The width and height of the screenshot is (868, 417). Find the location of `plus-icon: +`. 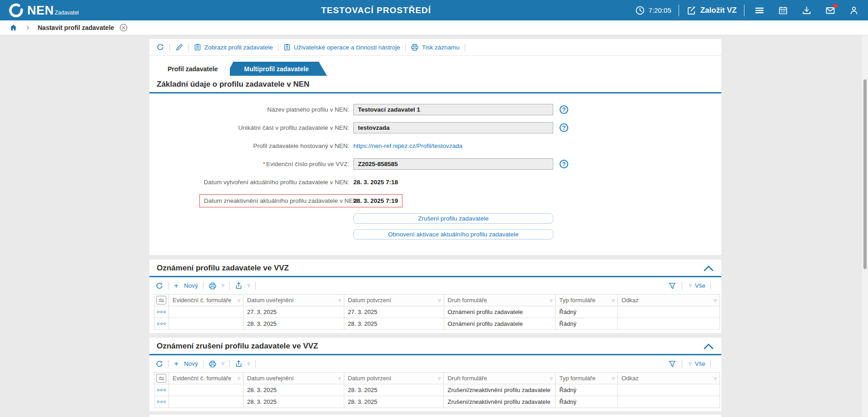

plus-icon: + is located at coordinates (176, 364).